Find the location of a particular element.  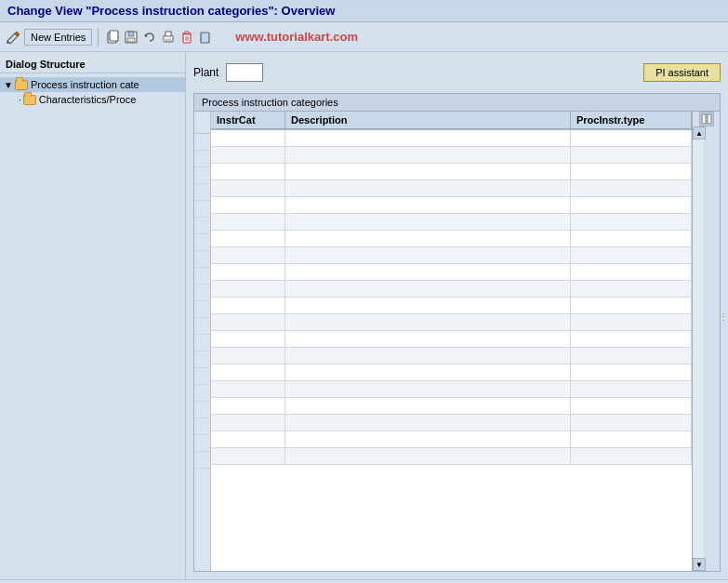

new-entries-button: New Entries is located at coordinates (58, 37).